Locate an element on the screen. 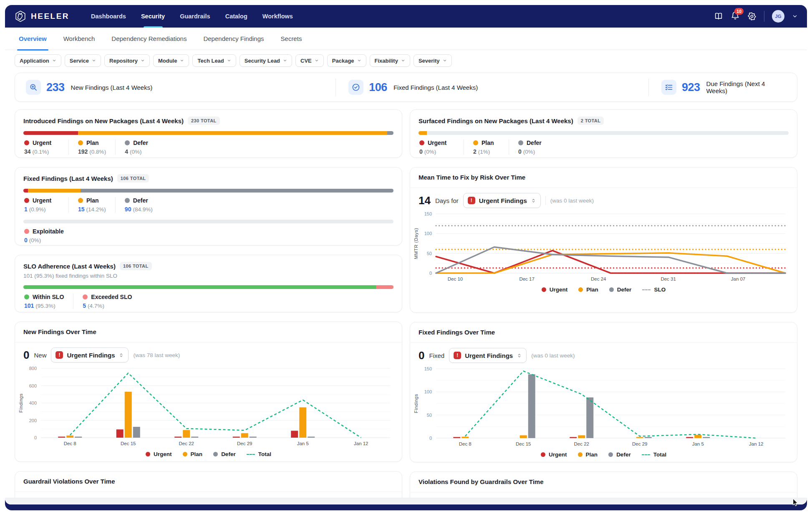 Image resolution: width=812 pixels, height=512 pixels. chart-legend: UrgentPlanDeferTotal is located at coordinates (603, 454).